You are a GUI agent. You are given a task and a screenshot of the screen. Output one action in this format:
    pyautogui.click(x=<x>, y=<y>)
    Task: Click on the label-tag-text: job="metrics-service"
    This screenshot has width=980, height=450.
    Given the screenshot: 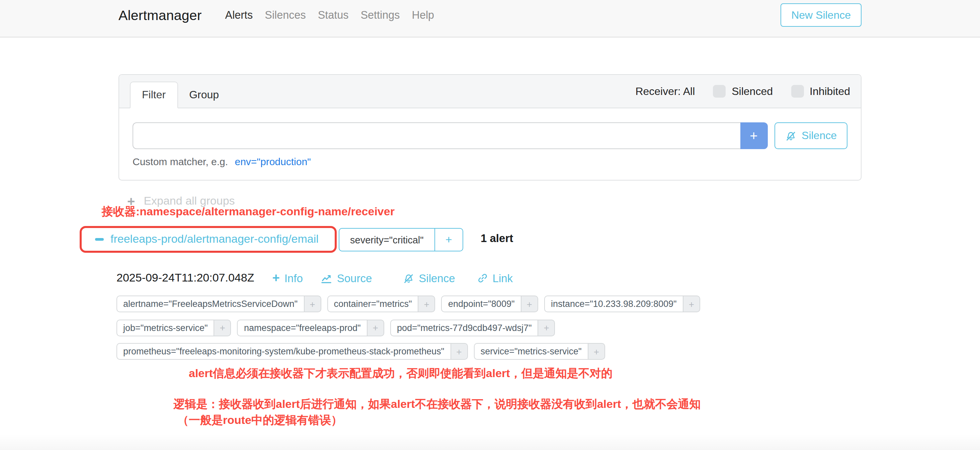 What is the action you would take?
    pyautogui.click(x=165, y=328)
    